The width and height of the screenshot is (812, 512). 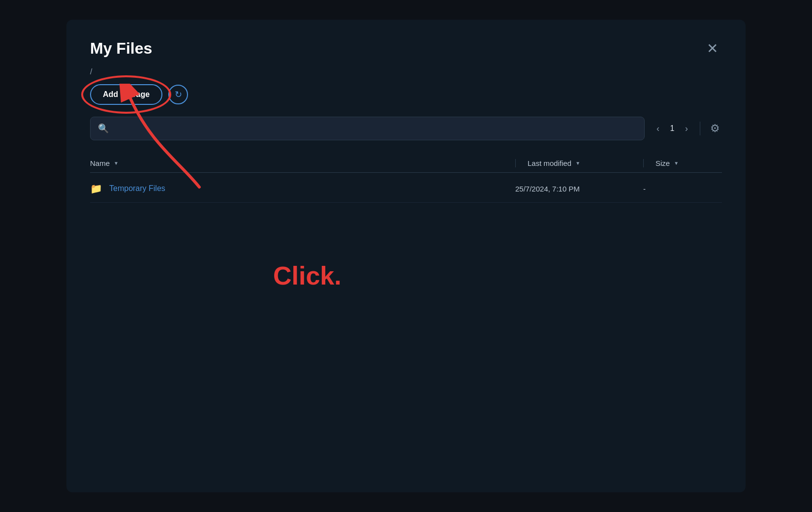 I want to click on search-input-wrapper: 🔍, so click(x=367, y=128).